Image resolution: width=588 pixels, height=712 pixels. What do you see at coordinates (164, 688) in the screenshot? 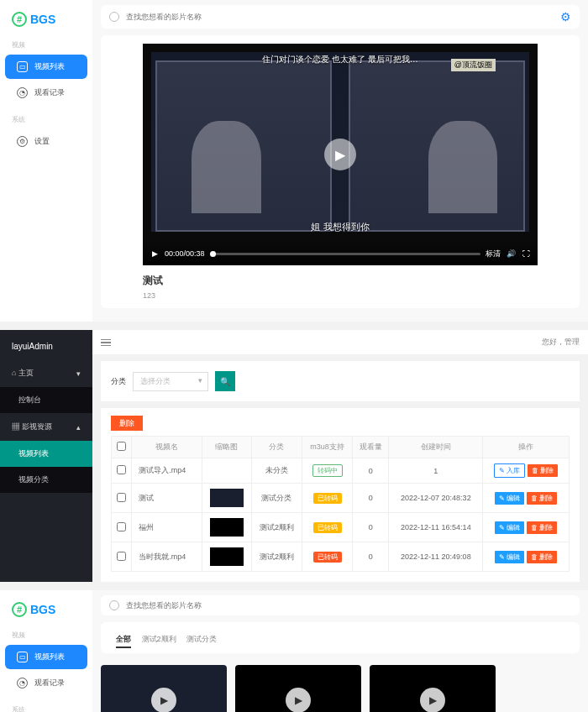
I see `video-card: ▶ 姐 我想得到你 测试分类 测试 0次观看` at bounding box center [164, 688].